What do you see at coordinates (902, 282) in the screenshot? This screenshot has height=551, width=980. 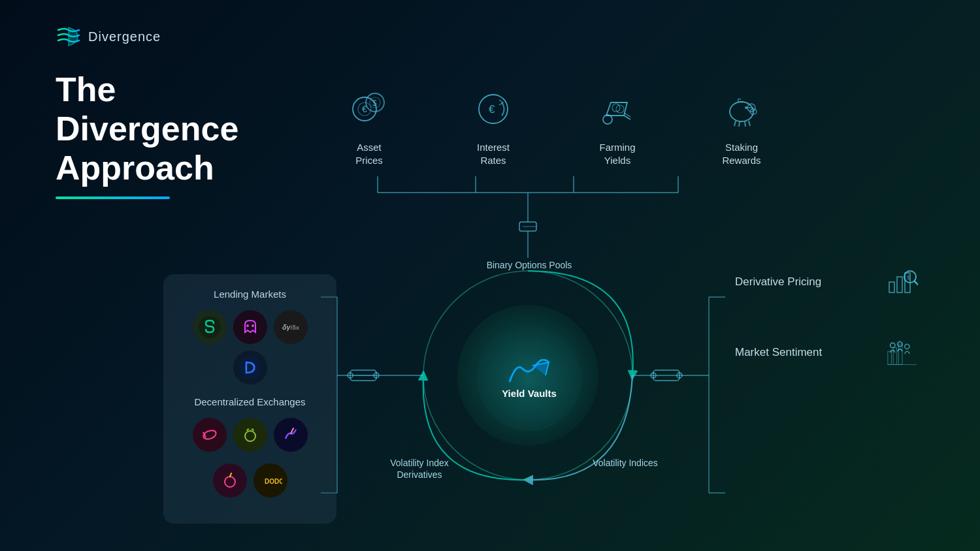 I see `derivative-pricing-icon: $` at bounding box center [902, 282].